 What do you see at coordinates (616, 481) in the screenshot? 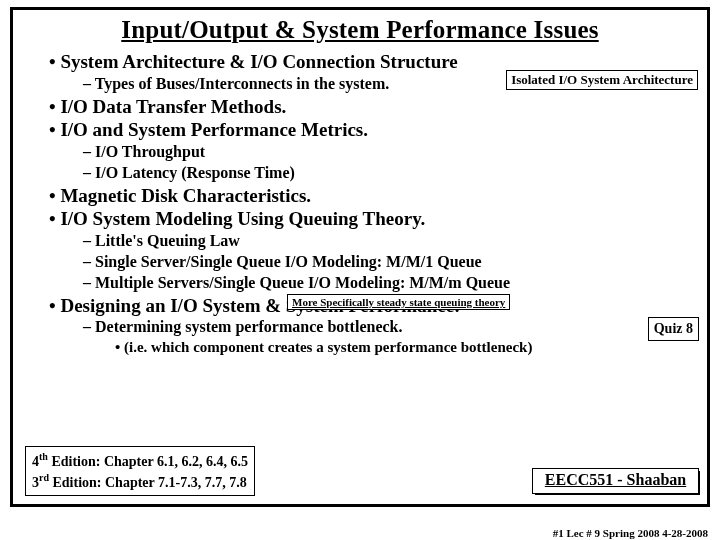
I see `course-label: EECC551 - Shaaban` at bounding box center [616, 481].